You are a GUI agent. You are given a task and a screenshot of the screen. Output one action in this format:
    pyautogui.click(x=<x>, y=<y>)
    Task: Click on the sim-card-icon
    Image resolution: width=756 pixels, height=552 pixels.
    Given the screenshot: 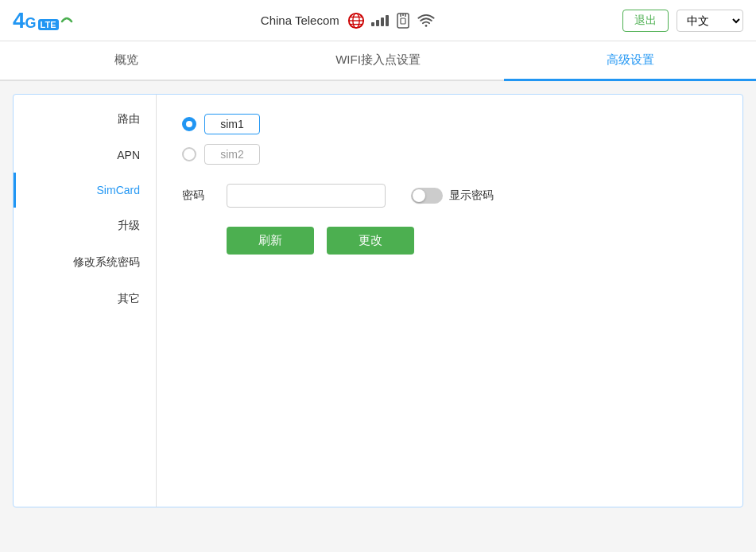 What is the action you would take?
    pyautogui.click(x=403, y=21)
    